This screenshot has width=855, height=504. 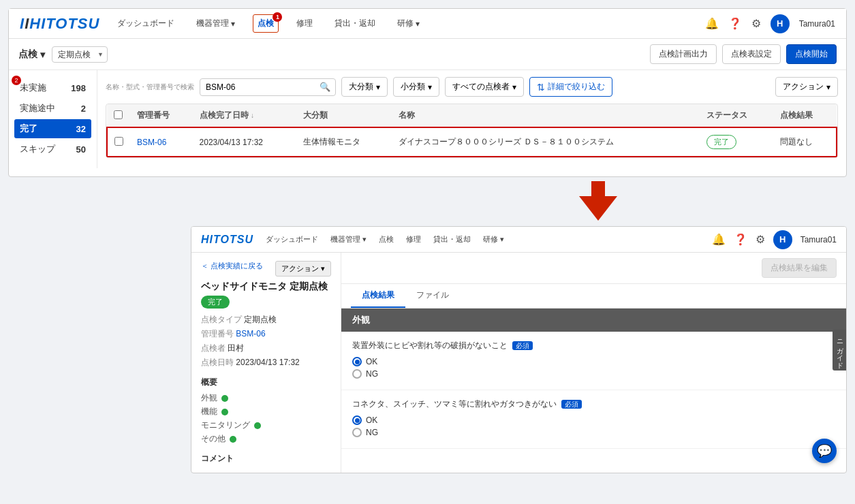 I want to click on detail-action-button: アクション ▾, so click(x=303, y=268).